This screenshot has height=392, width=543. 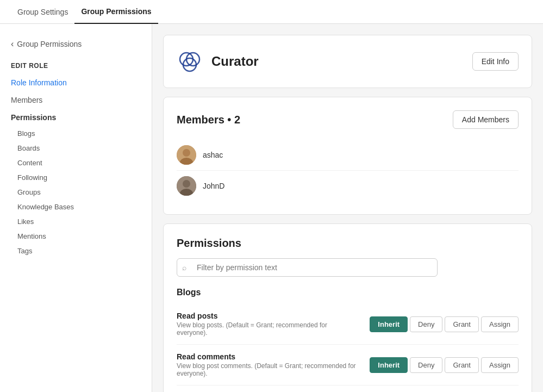 I want to click on sidebar-item-groups: Groups, so click(x=76, y=192).